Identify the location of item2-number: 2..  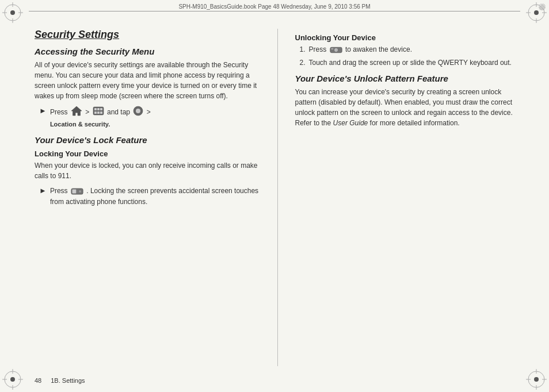
(303, 63).